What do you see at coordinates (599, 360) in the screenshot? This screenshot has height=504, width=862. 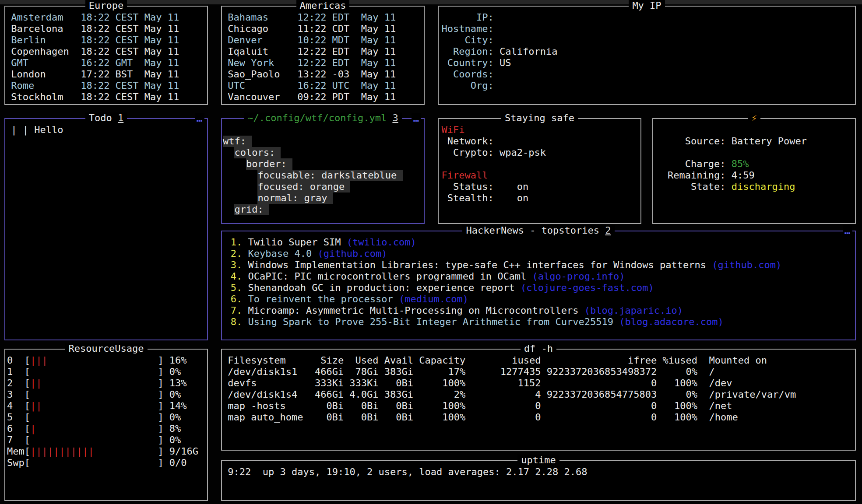 I see `col-header: ifree` at bounding box center [599, 360].